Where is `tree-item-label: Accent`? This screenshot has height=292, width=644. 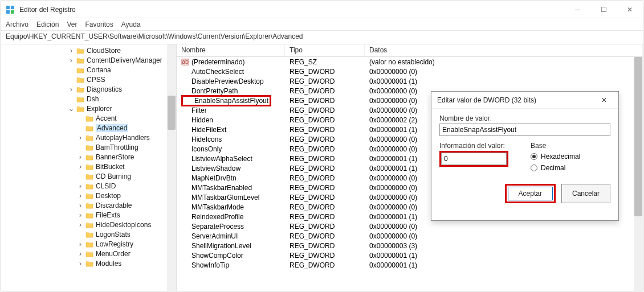 tree-item-label: Accent is located at coordinates (106, 118).